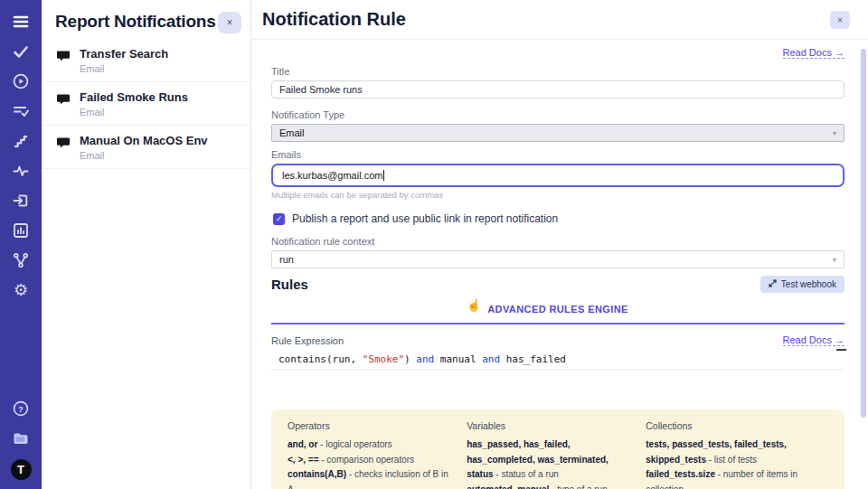  I want to click on help-column-collections: Collections tests, passed_tests, failed_…, so click(737, 454).